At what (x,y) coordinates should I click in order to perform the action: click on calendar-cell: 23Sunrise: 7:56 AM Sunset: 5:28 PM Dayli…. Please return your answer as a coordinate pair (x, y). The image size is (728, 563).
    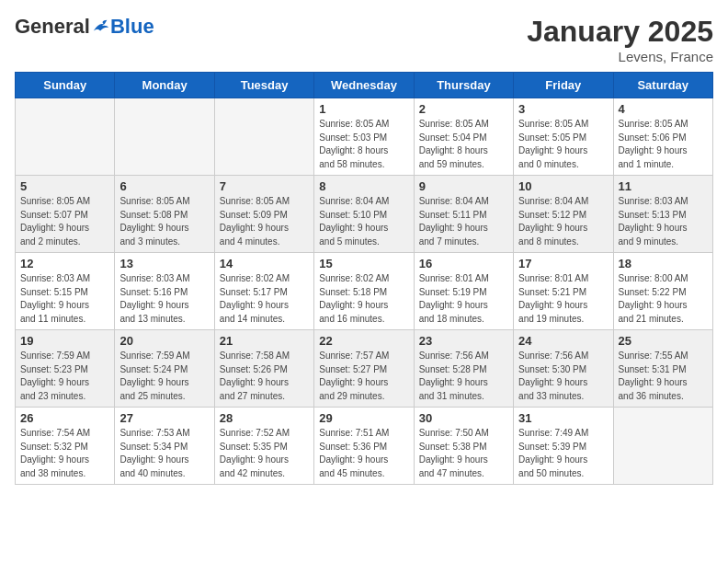
    Looking at the image, I should click on (463, 369).